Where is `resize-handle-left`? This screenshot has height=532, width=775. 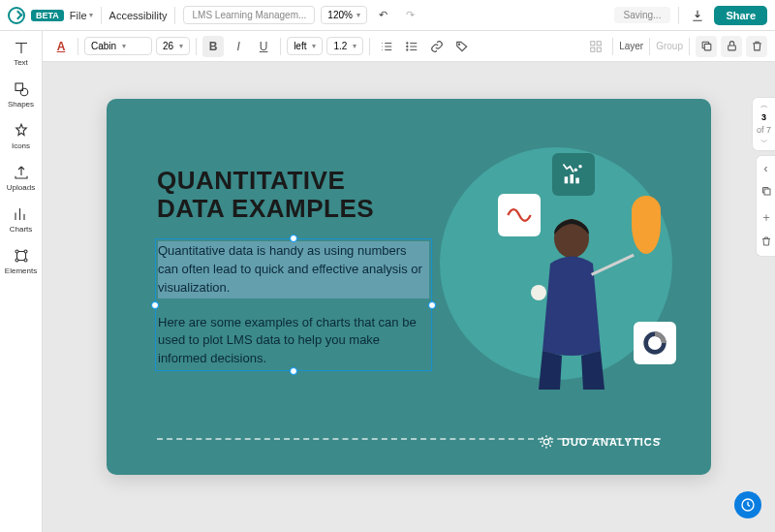
resize-handle-left is located at coordinates (155, 305).